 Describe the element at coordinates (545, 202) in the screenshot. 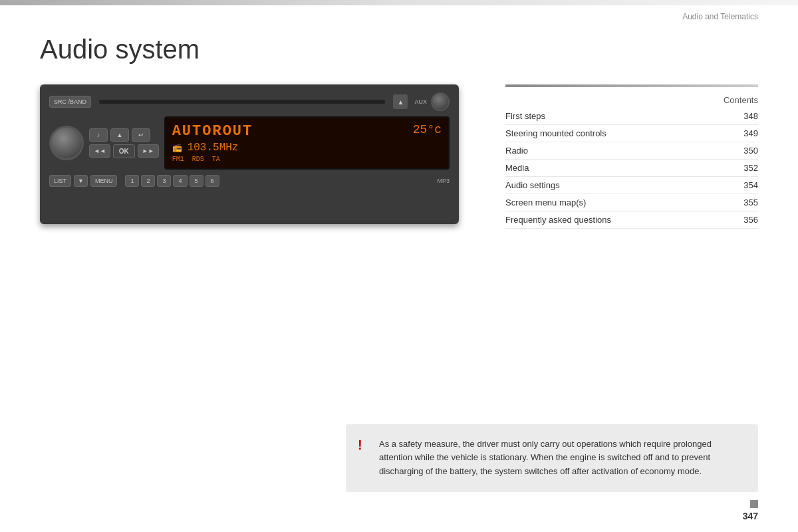

I see `contents-item-name: Screen menu map(s)` at that location.